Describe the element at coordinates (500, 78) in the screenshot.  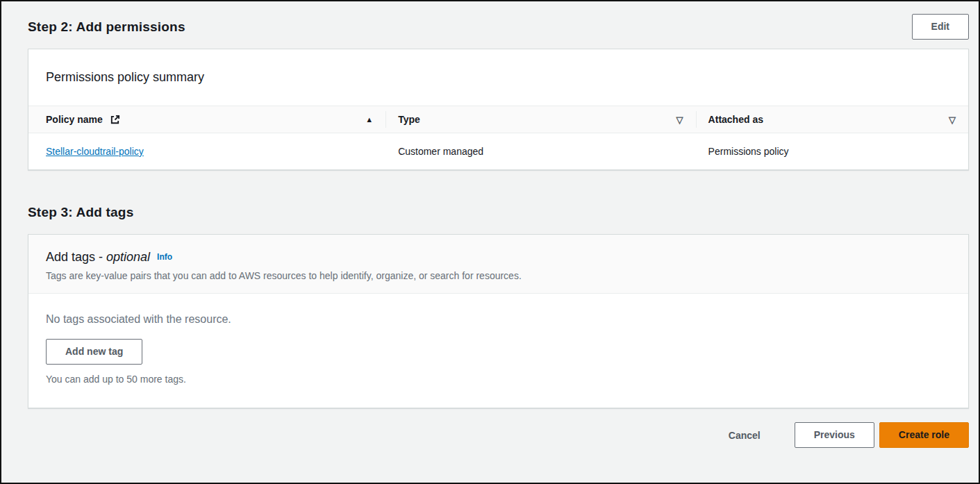
I see `panel-title: Permissions policy summary` at that location.